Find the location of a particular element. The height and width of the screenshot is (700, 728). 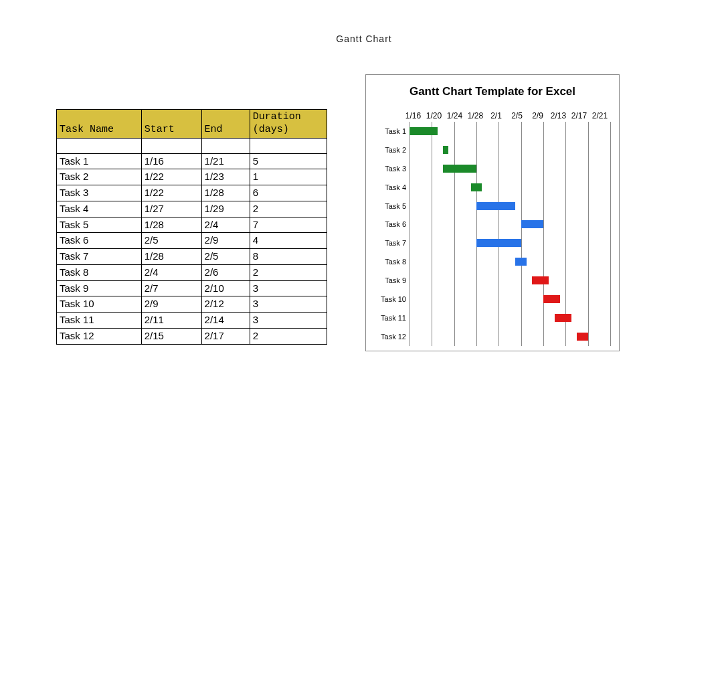

table-row: Task 41/271/292 is located at coordinates (192, 209).